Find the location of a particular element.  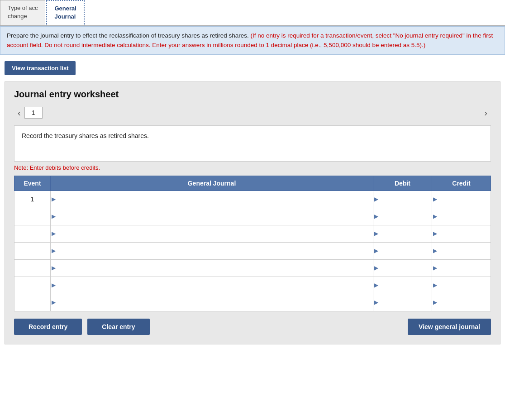

chevron-left-icon: ‹ is located at coordinates (19, 113).